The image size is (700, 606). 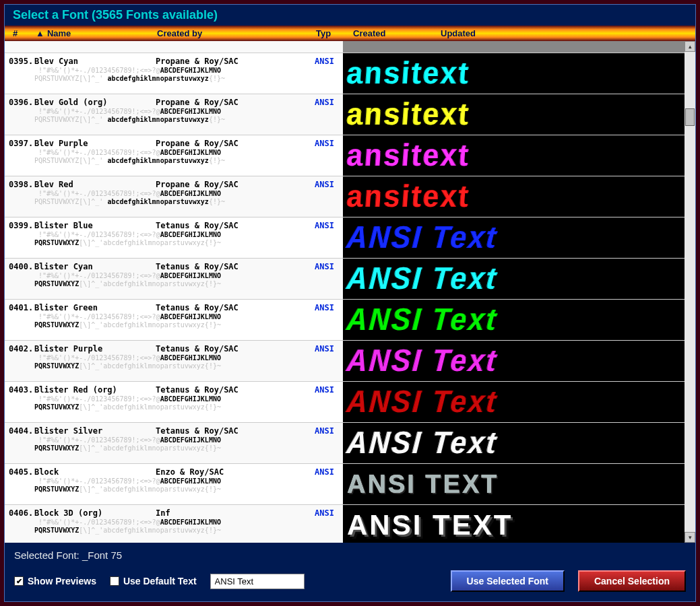 I want to click on use-default-text-checkbox: Use Default Text, so click(x=154, y=581).